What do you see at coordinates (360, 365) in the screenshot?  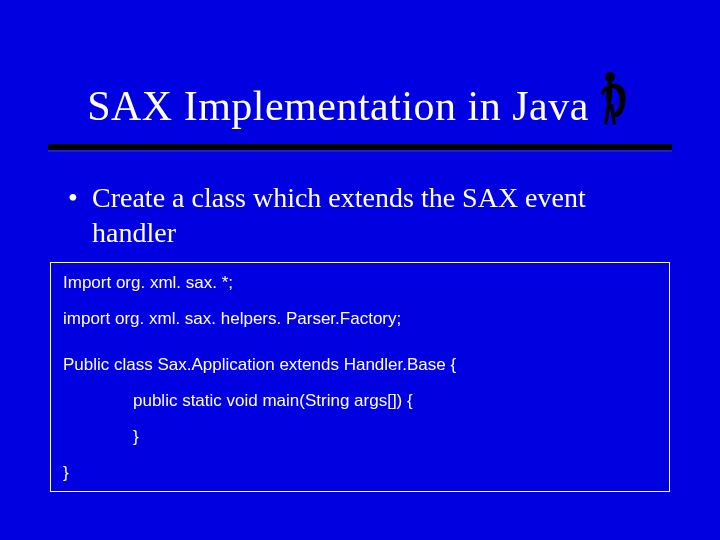 I see `code-line: Public class Sax.Application extends Han…` at bounding box center [360, 365].